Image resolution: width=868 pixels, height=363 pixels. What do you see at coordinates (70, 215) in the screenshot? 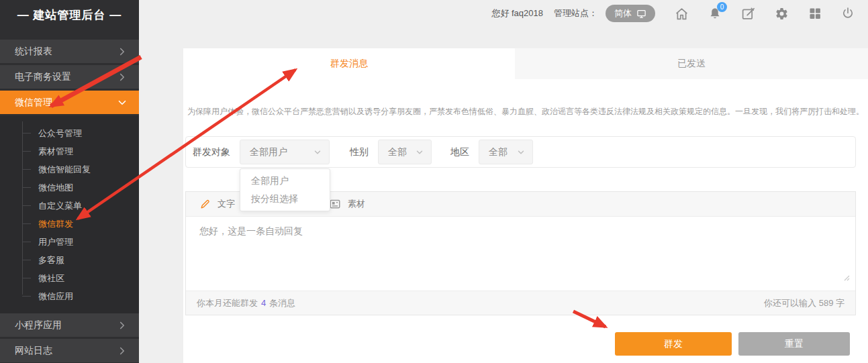
I see `sidebar-submenu: 公众号管理 素材管理 微信智能回复 微信地图 自定义菜单 微信群发 用户管理 多…` at bounding box center [70, 215].